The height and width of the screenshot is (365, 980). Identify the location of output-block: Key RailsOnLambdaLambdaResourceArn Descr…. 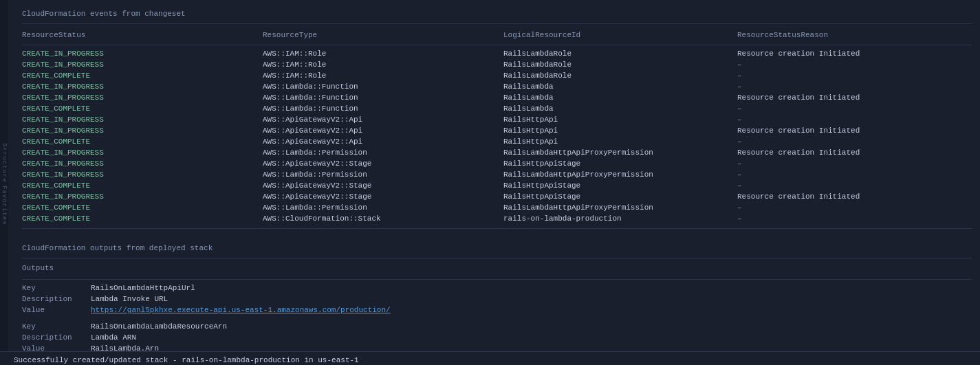
(497, 338).